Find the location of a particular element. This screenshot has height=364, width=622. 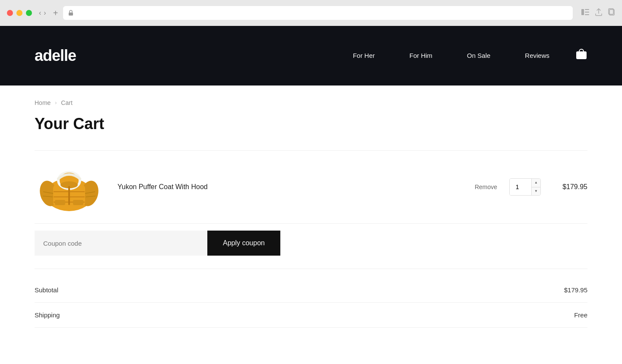

subtotal-row: Subtotal $179.95 is located at coordinates (311, 290).